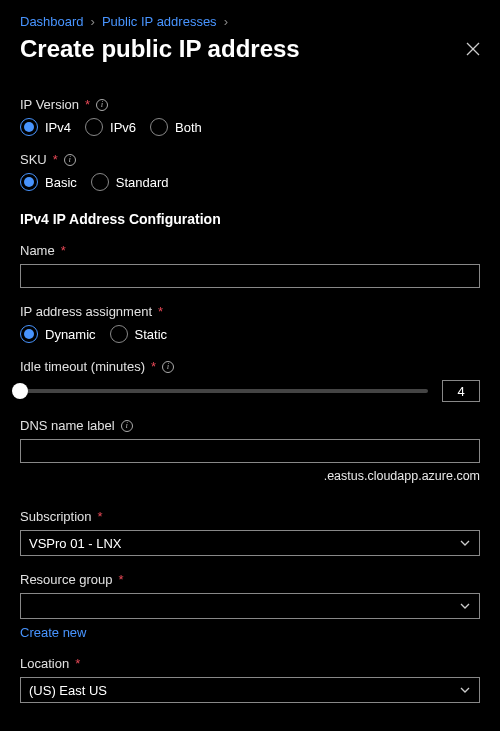 Image resolution: width=500 pixels, height=731 pixels. What do you see at coordinates (250, 276) in the screenshot?
I see `name-input` at bounding box center [250, 276].